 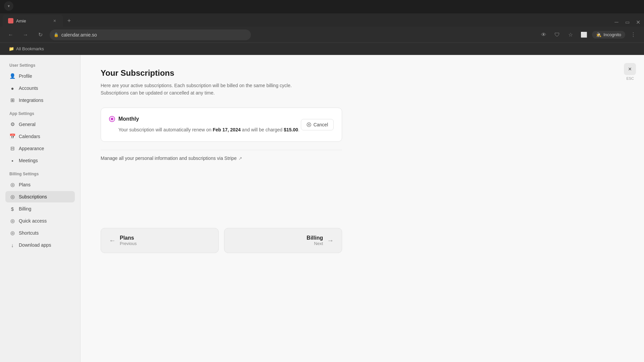 What do you see at coordinates (630, 78) in the screenshot?
I see `esc-label: ESC` at bounding box center [630, 78].